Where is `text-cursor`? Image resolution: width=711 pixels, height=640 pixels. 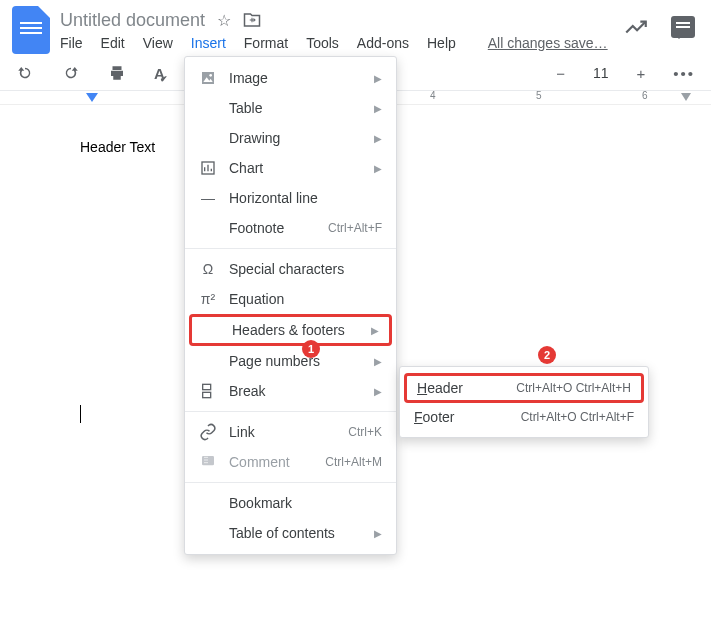
text-cursor is located at coordinates (80, 414).